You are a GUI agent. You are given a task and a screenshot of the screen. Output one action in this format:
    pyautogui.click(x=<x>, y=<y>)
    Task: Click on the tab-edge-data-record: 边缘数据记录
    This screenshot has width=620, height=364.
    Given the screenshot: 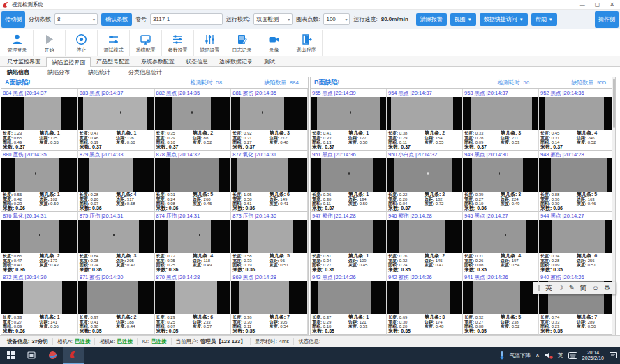 What is the action you would take?
    pyautogui.click(x=236, y=61)
    